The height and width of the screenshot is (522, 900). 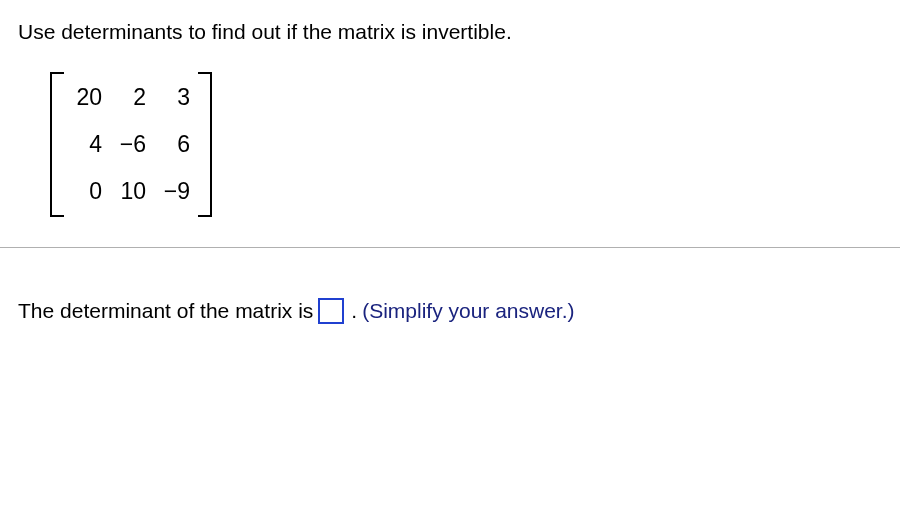 I want to click on matrix-cell: 0, so click(x=87, y=192).